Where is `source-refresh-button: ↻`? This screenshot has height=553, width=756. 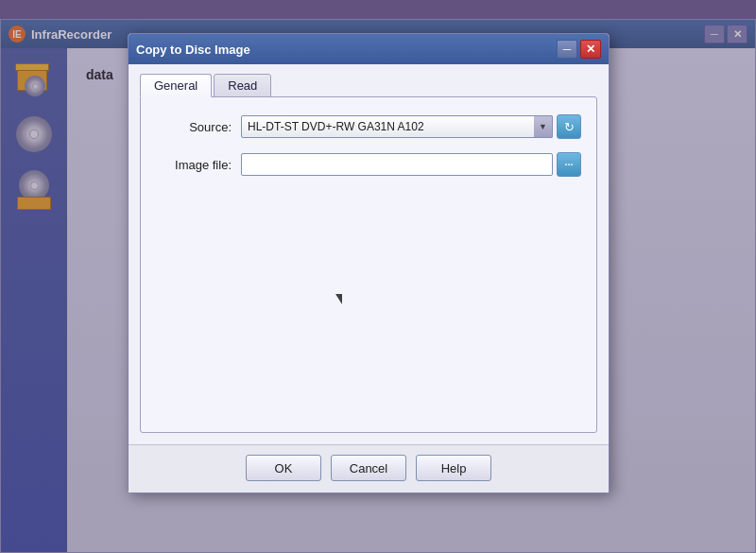 source-refresh-button: ↻ is located at coordinates (569, 127).